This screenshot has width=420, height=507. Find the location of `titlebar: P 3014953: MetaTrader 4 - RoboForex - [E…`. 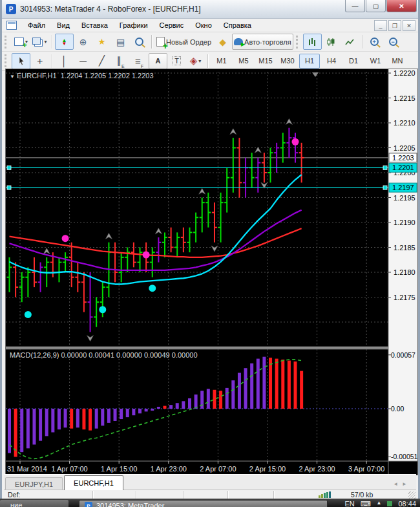

titlebar: P 3014953: MetaTrader 4 - RoboForex - [E… is located at coordinates (210, 9).